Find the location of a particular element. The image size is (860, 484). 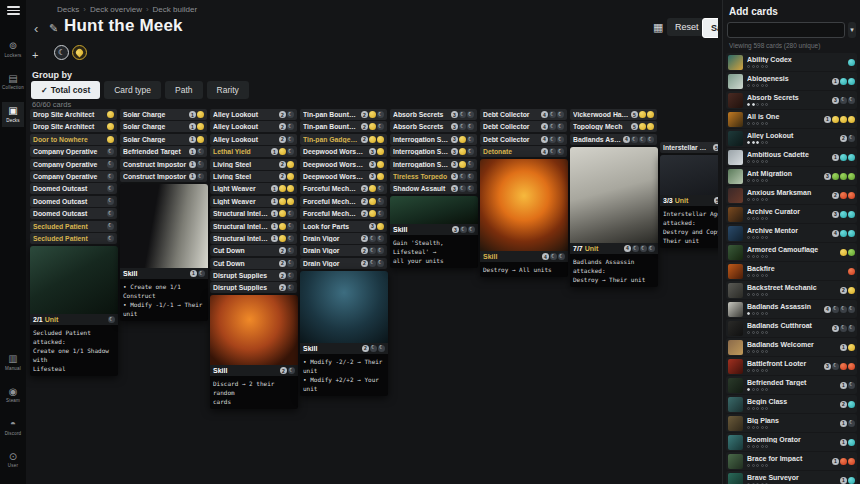

group-by-card-type: Card type is located at coordinates (132, 90).